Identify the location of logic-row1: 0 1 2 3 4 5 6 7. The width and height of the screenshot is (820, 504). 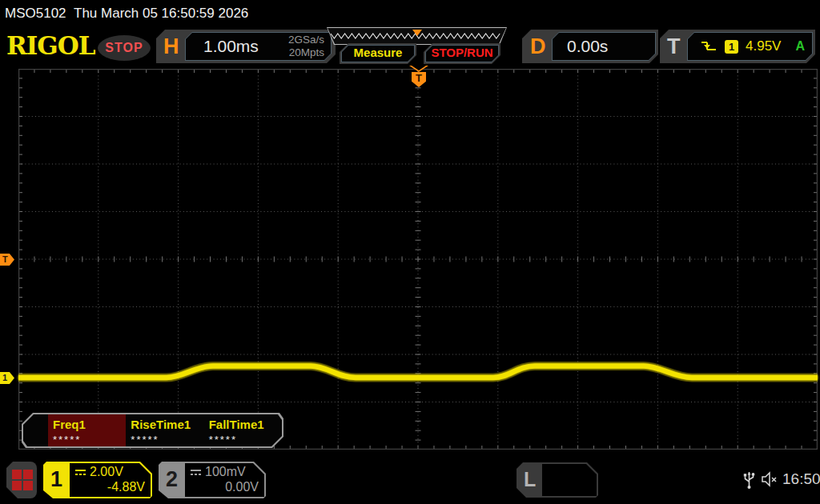
(572, 499).